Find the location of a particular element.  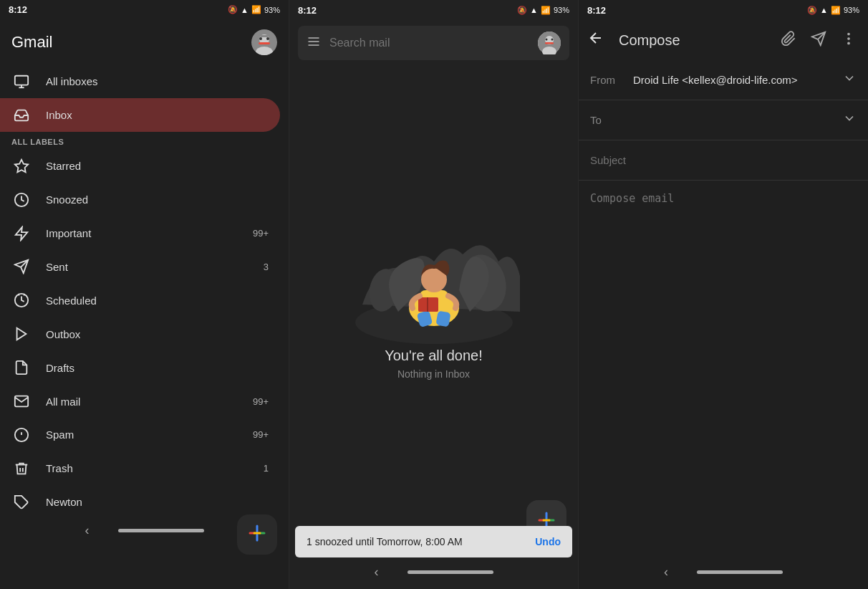

drafts-icon is located at coordinates (21, 368).